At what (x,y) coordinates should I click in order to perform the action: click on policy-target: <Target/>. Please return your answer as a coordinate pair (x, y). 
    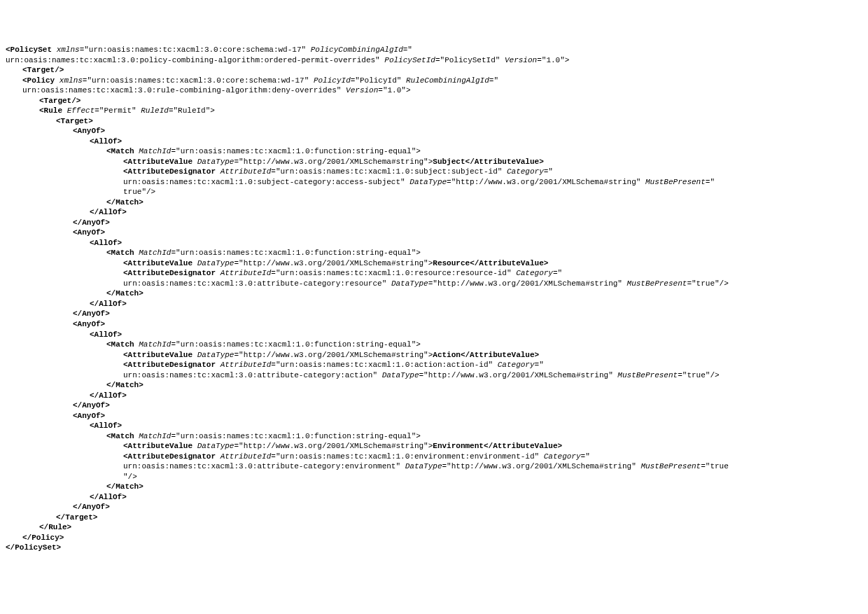
    Looking at the image, I should click on (434, 101).